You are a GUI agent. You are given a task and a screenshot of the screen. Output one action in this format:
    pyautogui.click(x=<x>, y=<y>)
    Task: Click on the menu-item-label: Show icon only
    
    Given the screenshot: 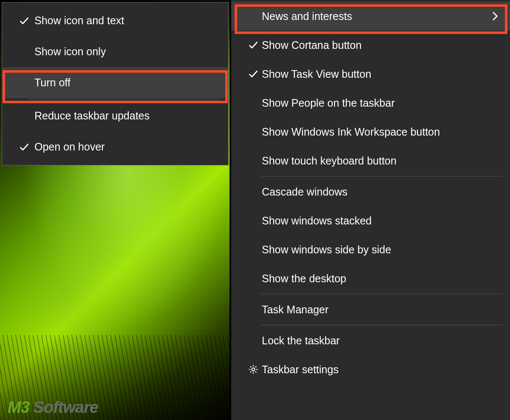 What is the action you would take?
    pyautogui.click(x=127, y=52)
    